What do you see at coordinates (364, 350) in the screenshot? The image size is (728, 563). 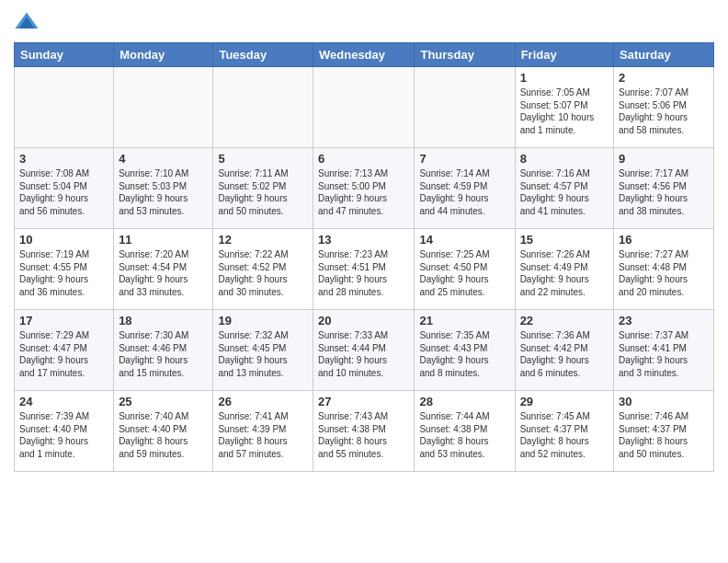 I see `calendar-cell: 20Sunrise: 7:33 AM Sunset: 4:44 PM Dayli…` at bounding box center [364, 350].